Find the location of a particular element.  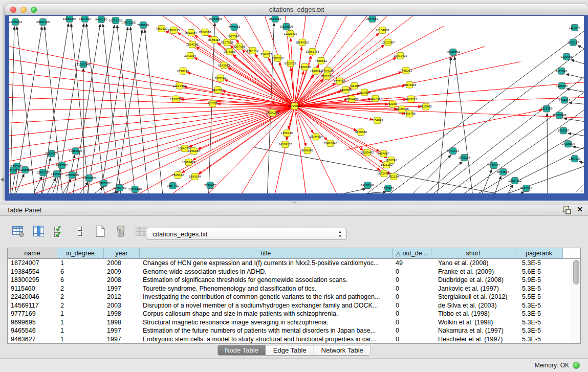

splitter-grip is located at coordinates (294, 203).